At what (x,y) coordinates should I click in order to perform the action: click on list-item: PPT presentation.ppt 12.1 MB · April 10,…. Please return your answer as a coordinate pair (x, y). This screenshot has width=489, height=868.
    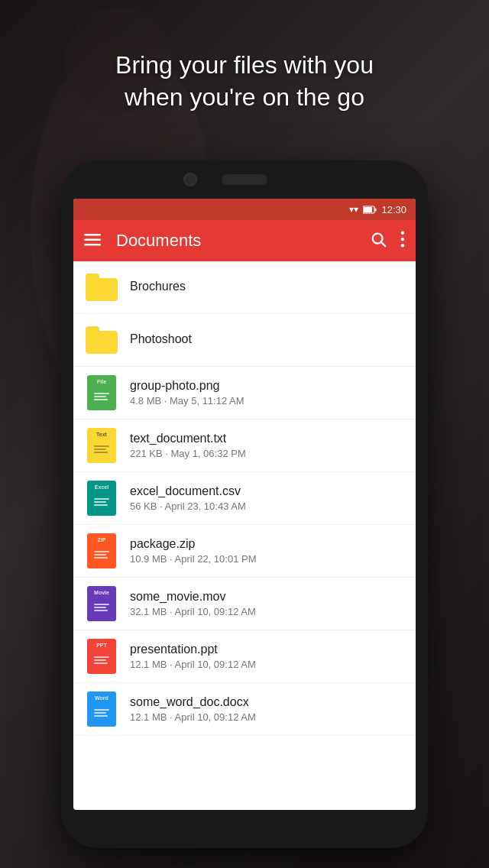
    Looking at the image, I should click on (244, 657).